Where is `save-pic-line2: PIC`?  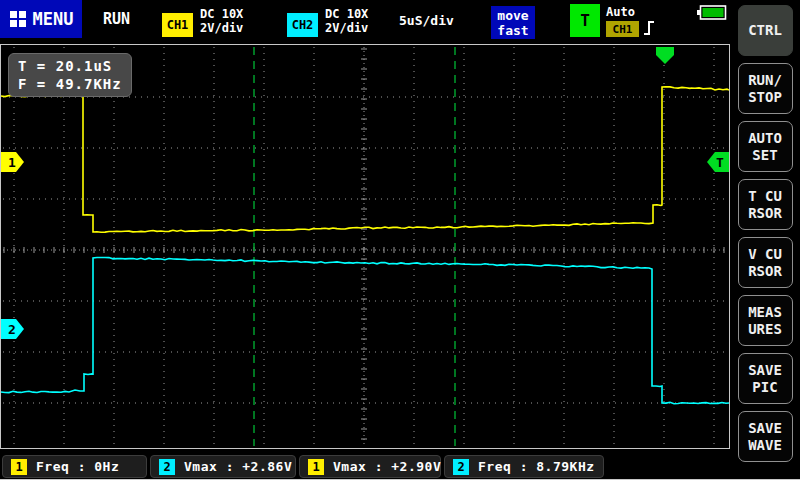
save-pic-line2: PIC is located at coordinates (764, 388).